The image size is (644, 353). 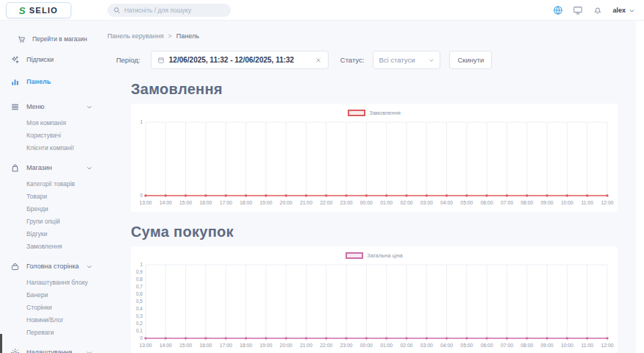 What do you see at coordinates (1, 343) in the screenshot?
I see `left-scrollbar-thumb` at bounding box center [1, 343].